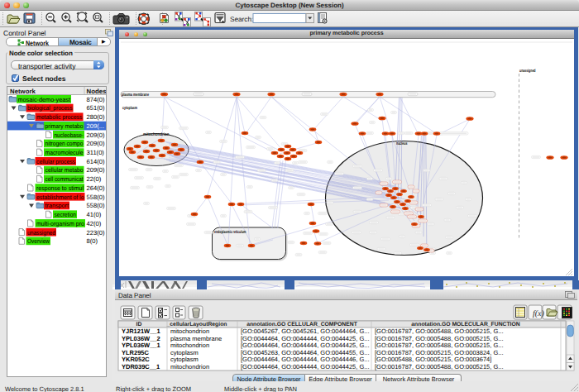 The width and height of the screenshot is (579, 392). Describe the element at coordinates (156, 135) in the screenshot. I see `svg-text: mitochondrion` at that location.